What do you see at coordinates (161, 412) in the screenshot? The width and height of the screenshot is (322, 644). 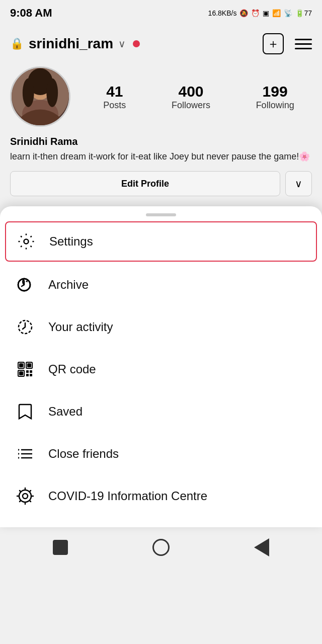 I see `menu-item-saved: Saved` at bounding box center [161, 412].